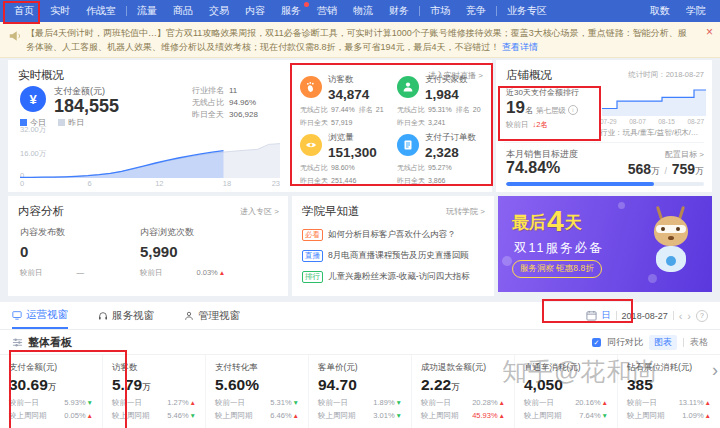  What do you see at coordinates (393, 246) in the screenshot?
I see `academy-news-card: 学院早知道 玩转学院 > 必看 如何分析目标客户喜欢什么内容？ 直播 8月电商直…` at bounding box center [393, 246].